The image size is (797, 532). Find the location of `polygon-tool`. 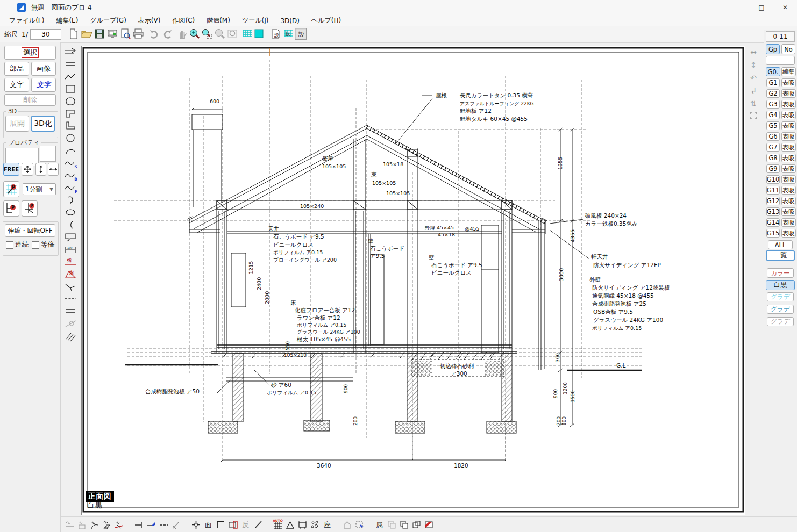

polygon-tool is located at coordinates (70, 114).